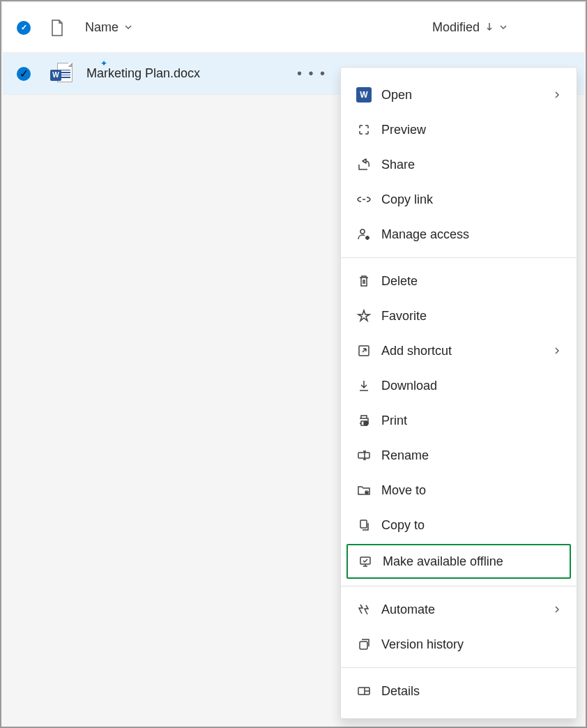 This screenshot has width=587, height=728. I want to click on menu-label: Move to, so click(404, 491).